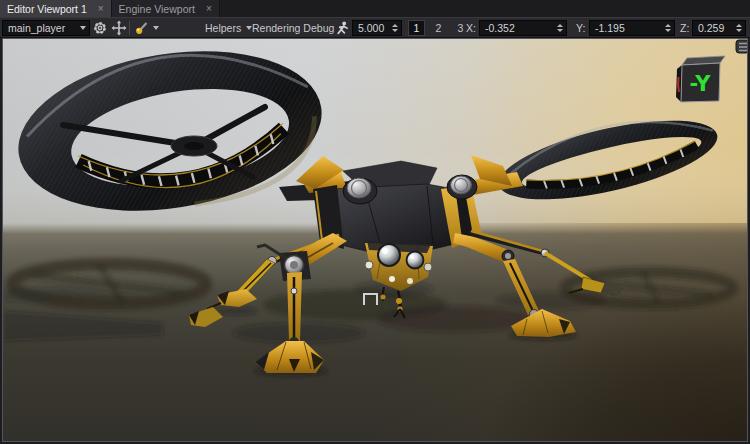 This screenshot has width=750, height=444. I want to click on rendering-debug-menu-label: Rendering Debug, so click(293, 28).